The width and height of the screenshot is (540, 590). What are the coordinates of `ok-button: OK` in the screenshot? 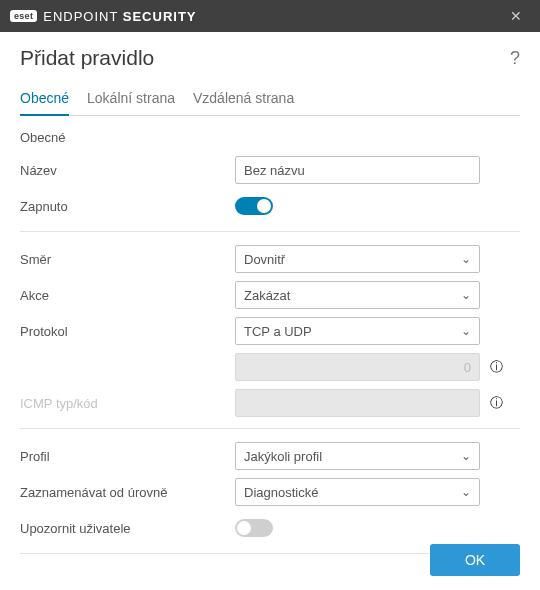 It's located at (475, 560).